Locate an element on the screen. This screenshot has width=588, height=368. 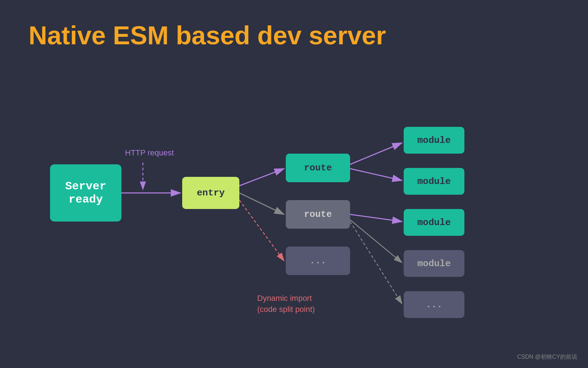
dynamic-import-line1: Dynamic import is located at coordinates (284, 298).